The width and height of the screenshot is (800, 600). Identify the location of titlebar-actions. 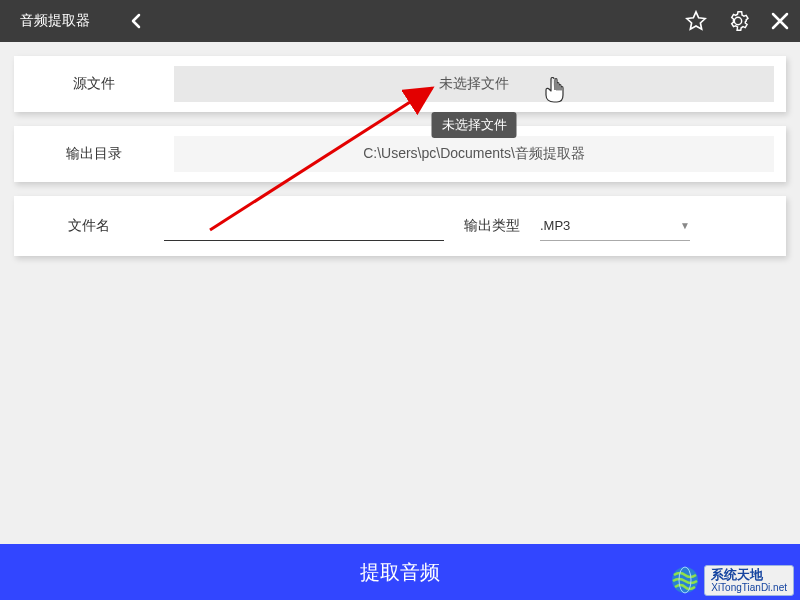
(738, 21).